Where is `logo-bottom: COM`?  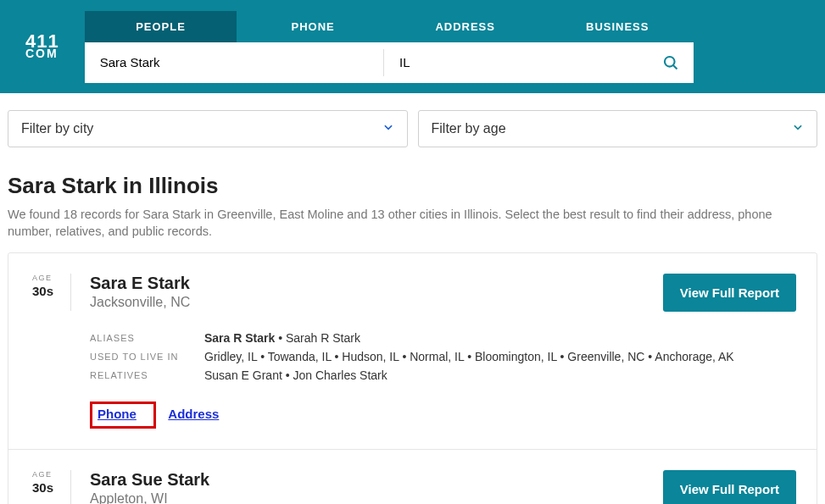
logo-bottom: COM is located at coordinates (42, 54).